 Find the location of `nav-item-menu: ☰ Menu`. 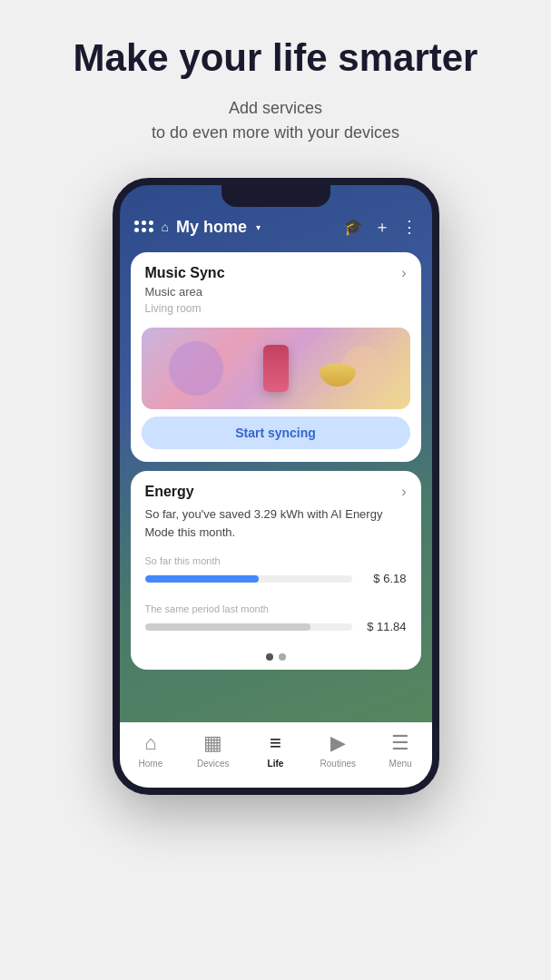

nav-item-menu: ☰ Menu is located at coordinates (401, 750).